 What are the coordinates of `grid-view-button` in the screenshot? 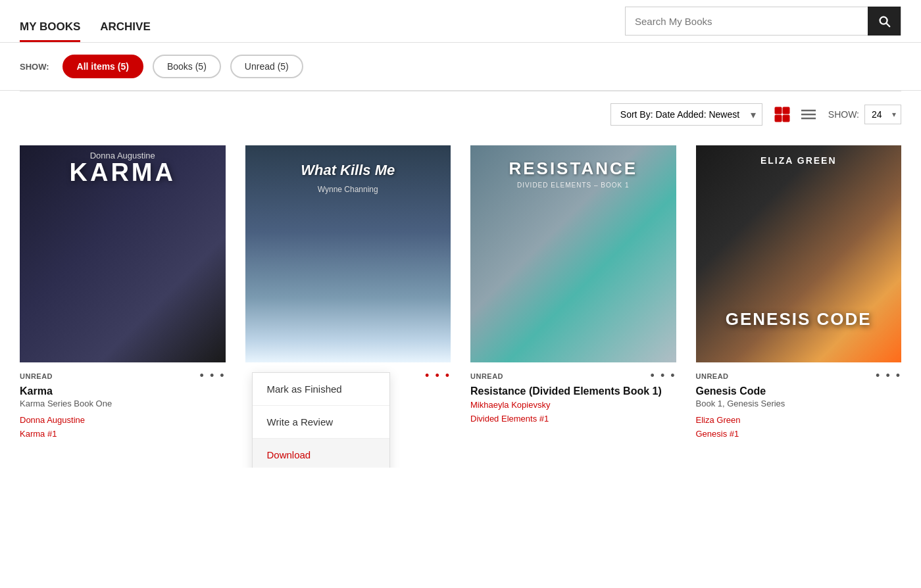 It's located at (782, 114).